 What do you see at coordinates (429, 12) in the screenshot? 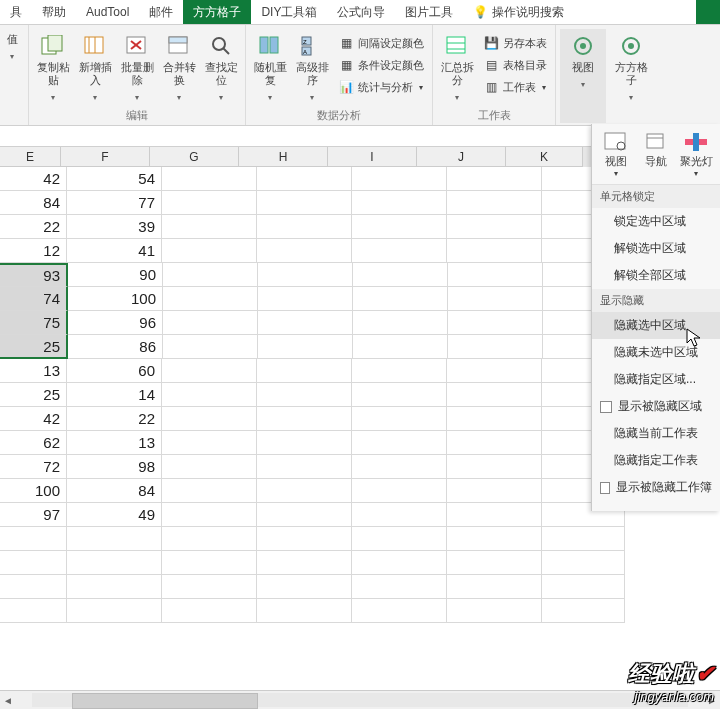
I see `tab-pic: 图片工具` at bounding box center [429, 12].